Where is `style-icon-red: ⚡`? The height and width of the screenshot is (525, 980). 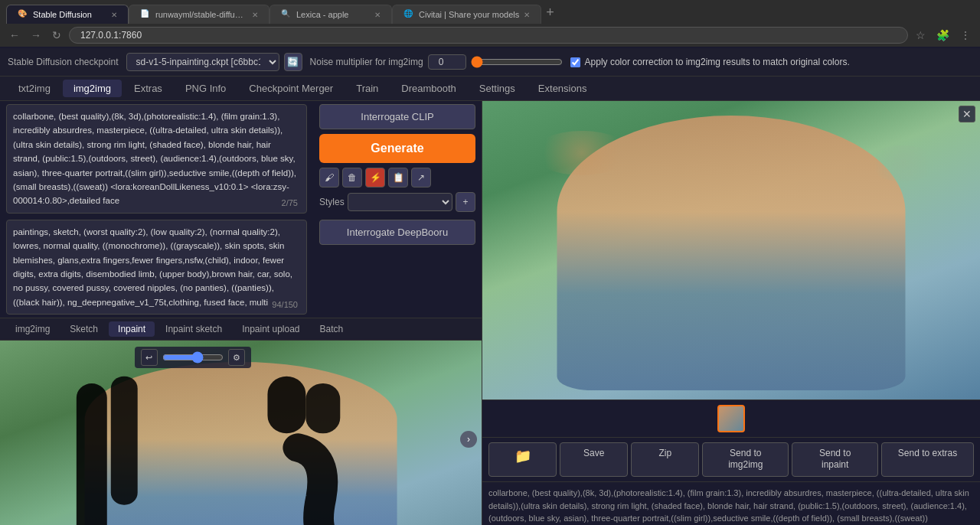 style-icon-red: ⚡ is located at coordinates (375, 178).